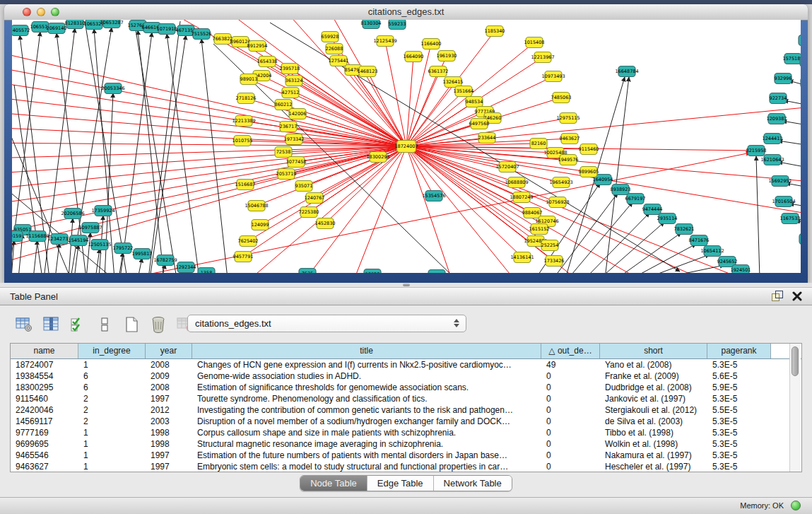 This screenshot has width=812, height=514. What do you see at coordinates (800, 239) in the screenshot?
I see `graph-node: 1779` at bounding box center [800, 239].